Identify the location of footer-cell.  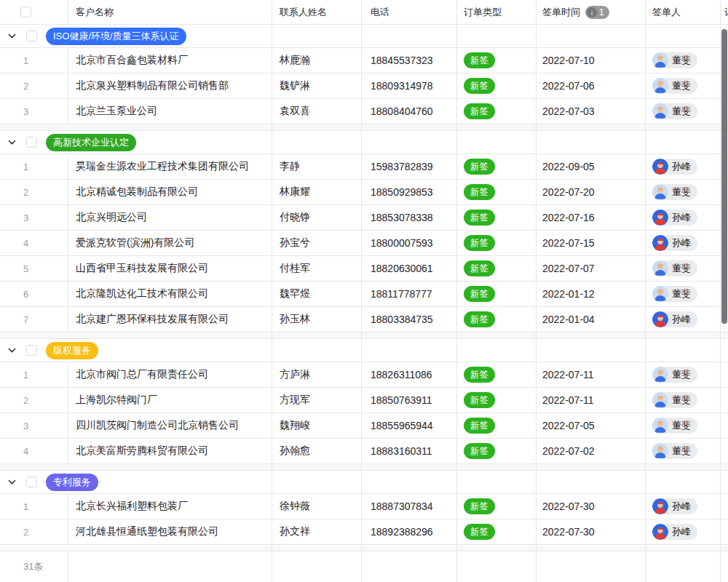
(496, 567).